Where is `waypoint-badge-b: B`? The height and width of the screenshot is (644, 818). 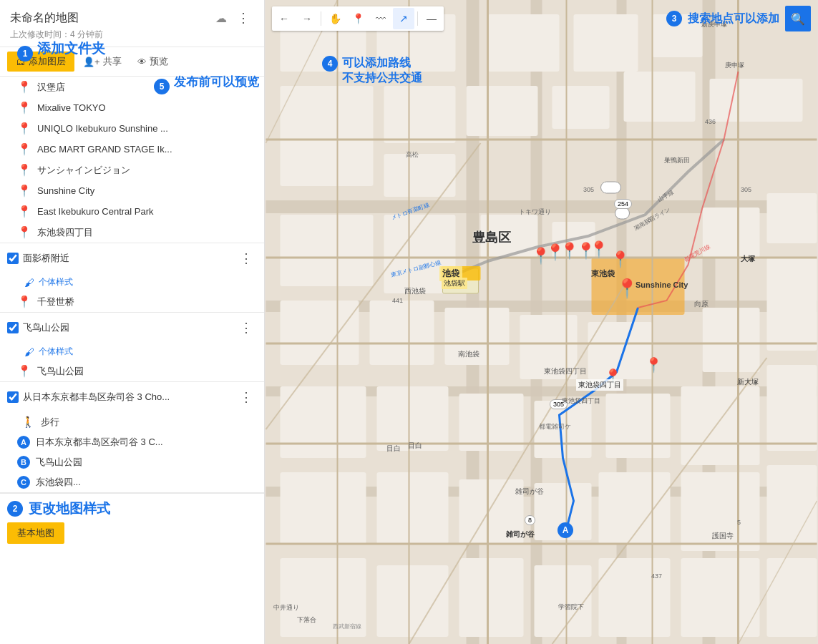 waypoint-badge-b: B is located at coordinates (24, 462).